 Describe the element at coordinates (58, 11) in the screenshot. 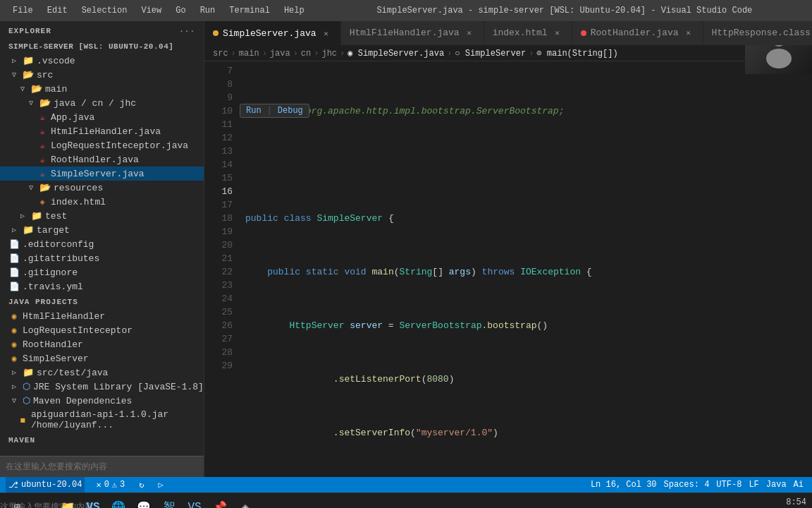

I see `menu-edit: Edit` at that location.